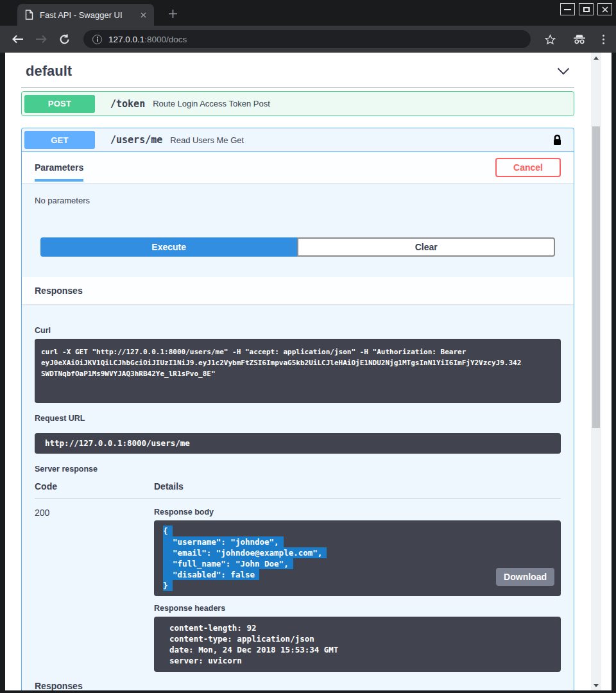 The width and height of the screenshot is (616, 693). What do you see at coordinates (41, 39) in the screenshot?
I see `forward-button` at bounding box center [41, 39].